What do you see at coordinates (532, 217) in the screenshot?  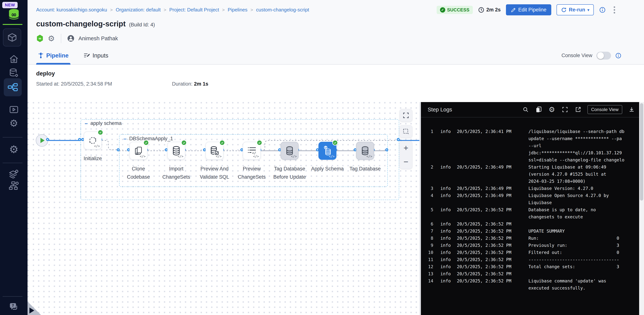 I see `log-line: changesets to execute` at bounding box center [532, 217].